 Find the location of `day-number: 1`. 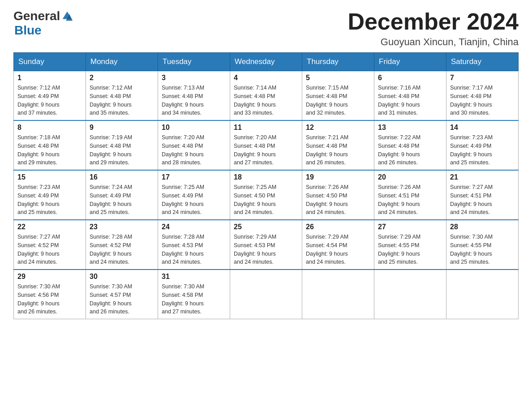

day-number: 1 is located at coordinates (50, 78).